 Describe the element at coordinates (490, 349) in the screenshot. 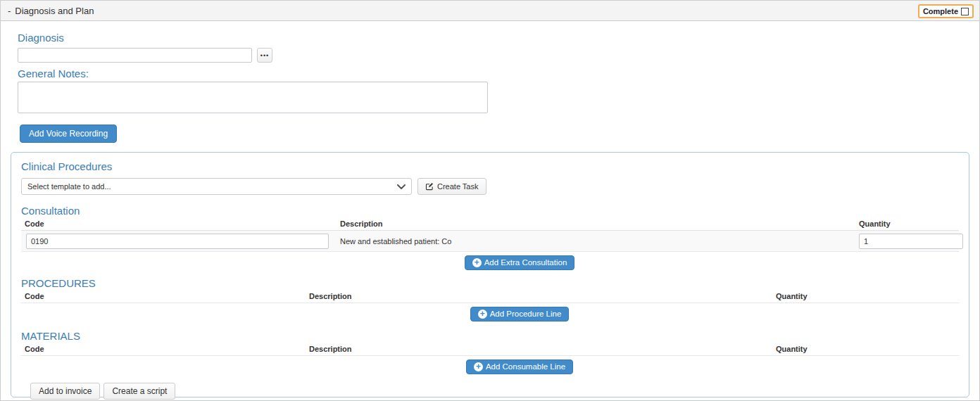

I see `materials-header-row: Code Description Quantity` at that location.